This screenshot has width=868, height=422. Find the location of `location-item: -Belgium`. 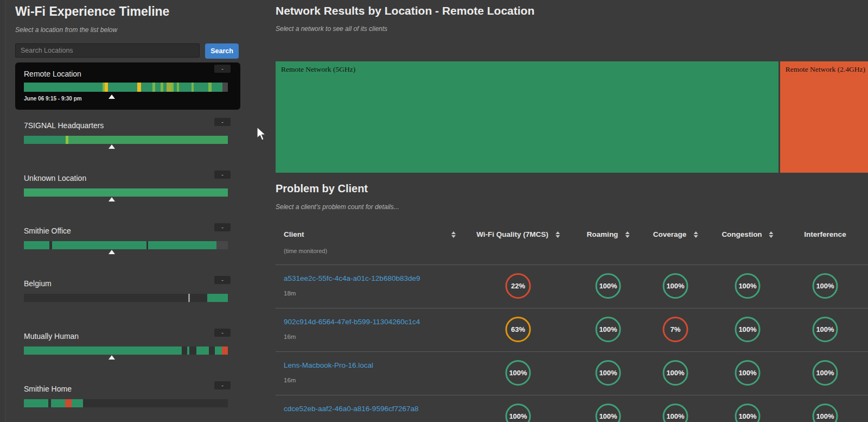

location-item: -Belgium is located at coordinates (128, 300).